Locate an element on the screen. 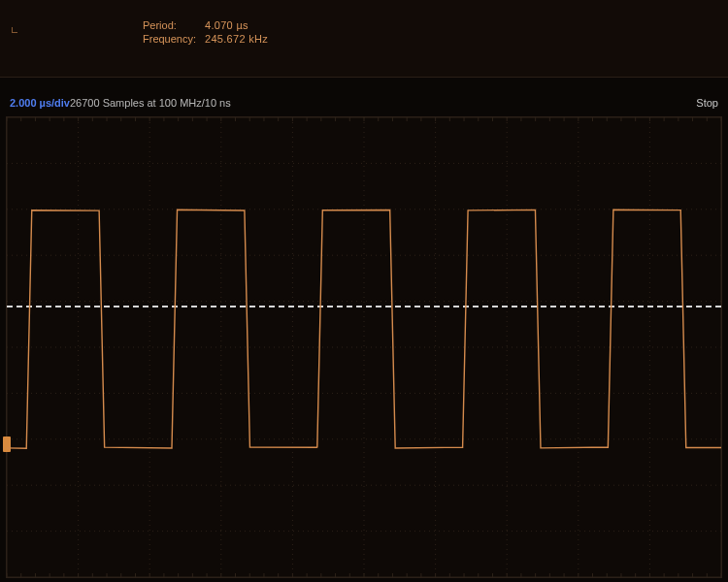  timebase-bar: 2.000 µs/div 26700 Samples at 100 MHz/10… is located at coordinates (364, 105).